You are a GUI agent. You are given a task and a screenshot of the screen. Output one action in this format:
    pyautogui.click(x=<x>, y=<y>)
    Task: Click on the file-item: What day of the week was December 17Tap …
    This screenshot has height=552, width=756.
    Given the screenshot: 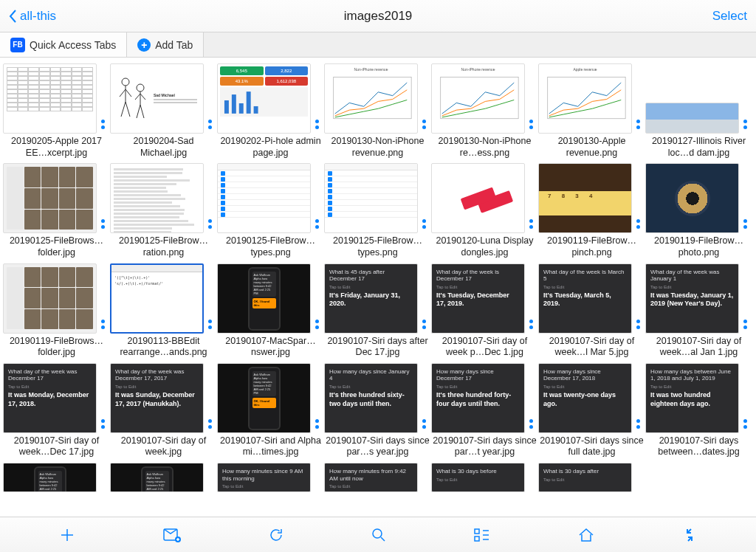 What is the action you would take?
    pyautogui.click(x=56, y=410)
    